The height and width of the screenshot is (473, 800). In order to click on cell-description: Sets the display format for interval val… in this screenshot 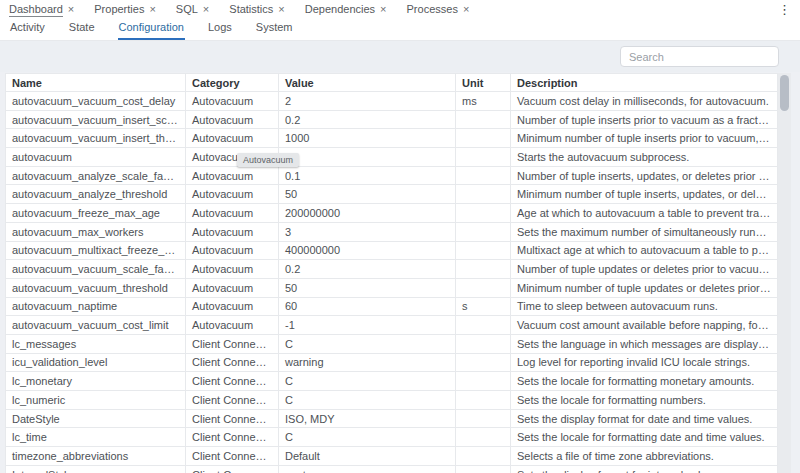, I will do `click(644, 469)`.